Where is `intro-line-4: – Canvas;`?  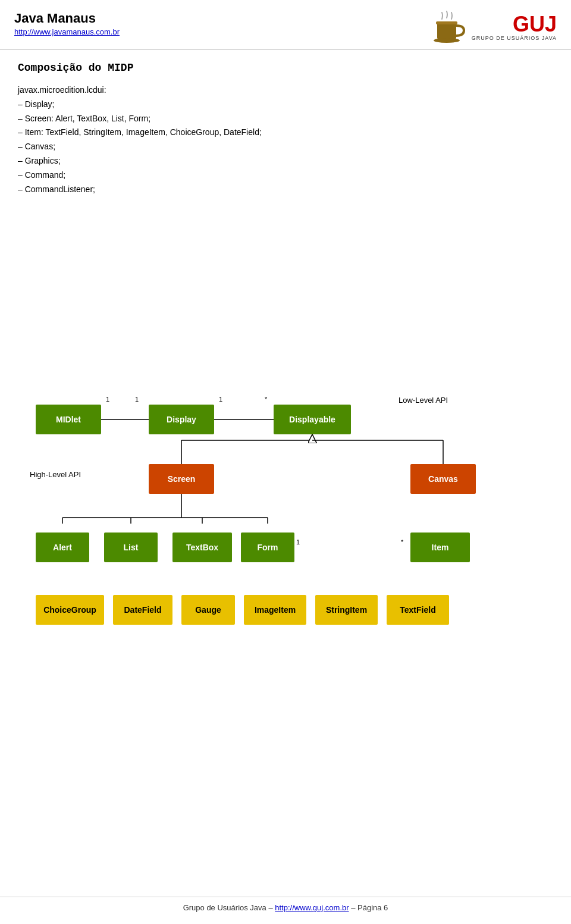
intro-line-4: – Canvas; is located at coordinates (286, 147).